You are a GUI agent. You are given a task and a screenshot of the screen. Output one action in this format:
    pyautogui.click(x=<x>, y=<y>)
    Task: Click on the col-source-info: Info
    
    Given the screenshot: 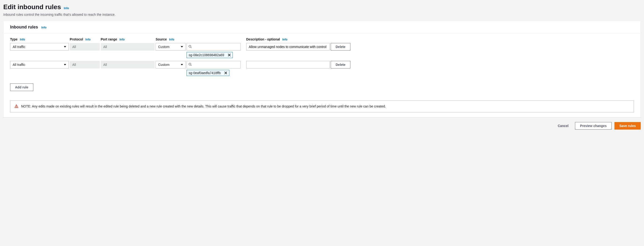 What is the action you would take?
    pyautogui.click(x=172, y=40)
    